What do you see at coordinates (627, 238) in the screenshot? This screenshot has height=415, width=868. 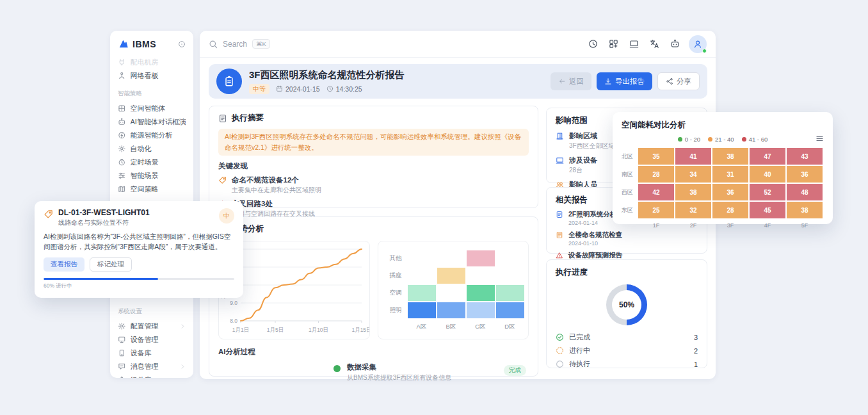 I see `related-report-item: 全楼命名规范检查 2024-01-10` at bounding box center [627, 238].